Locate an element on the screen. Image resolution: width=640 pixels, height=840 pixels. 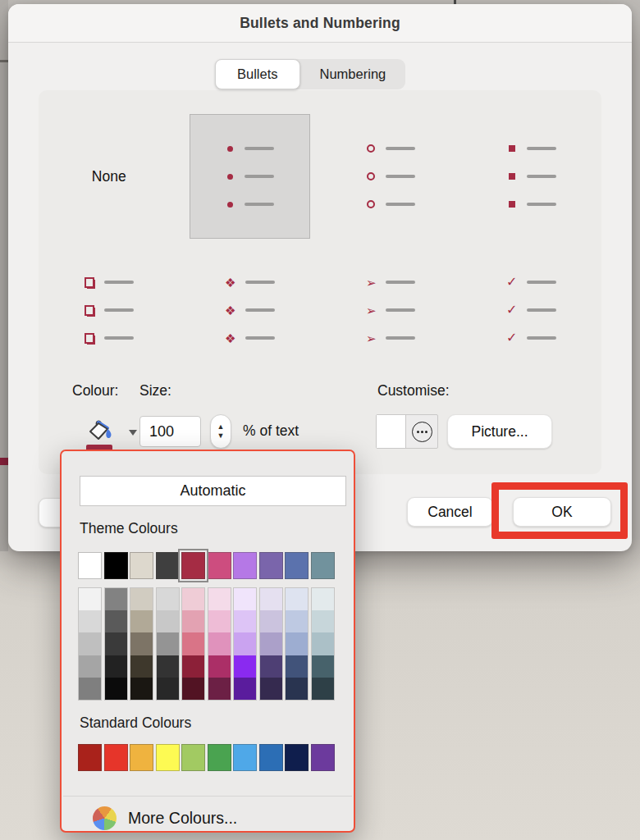
stepper-up-icon: ▲ is located at coordinates (222, 427).